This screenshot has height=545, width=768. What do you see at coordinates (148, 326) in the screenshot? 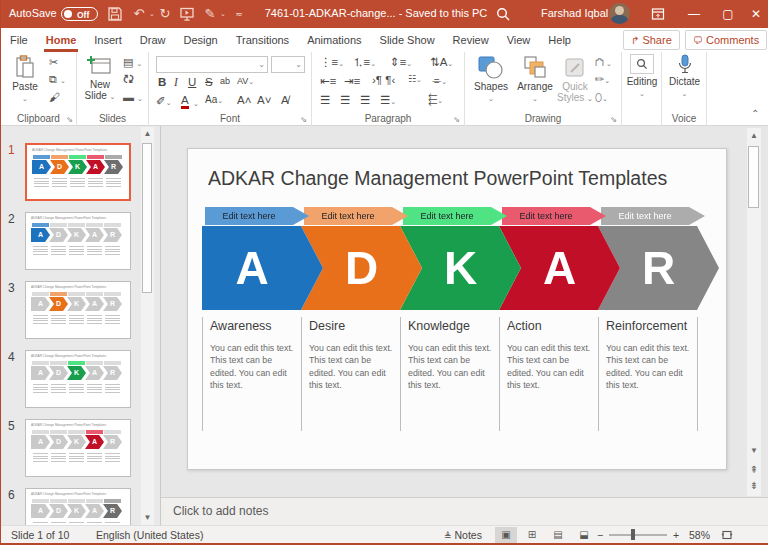
I see `thumbnail-scrollbar: ▲ ▼` at bounding box center [148, 326].